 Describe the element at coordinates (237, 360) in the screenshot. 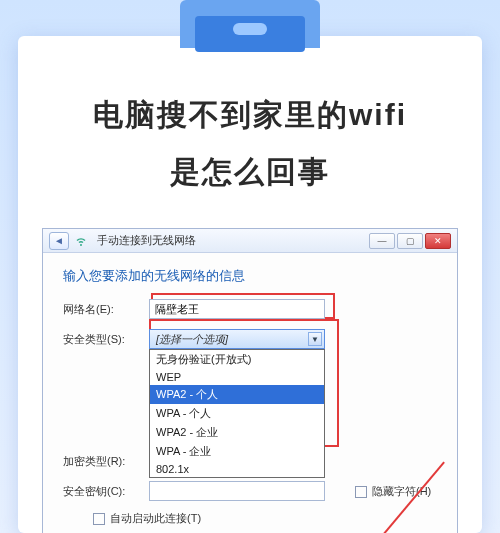

I see `dropdown-option: 无身份验证(开放式)` at that location.